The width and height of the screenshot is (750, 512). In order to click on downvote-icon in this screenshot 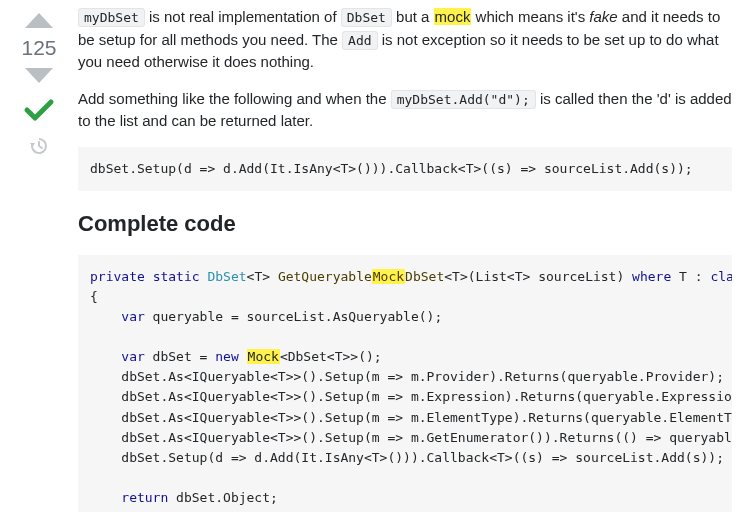, I will do `click(39, 76)`.